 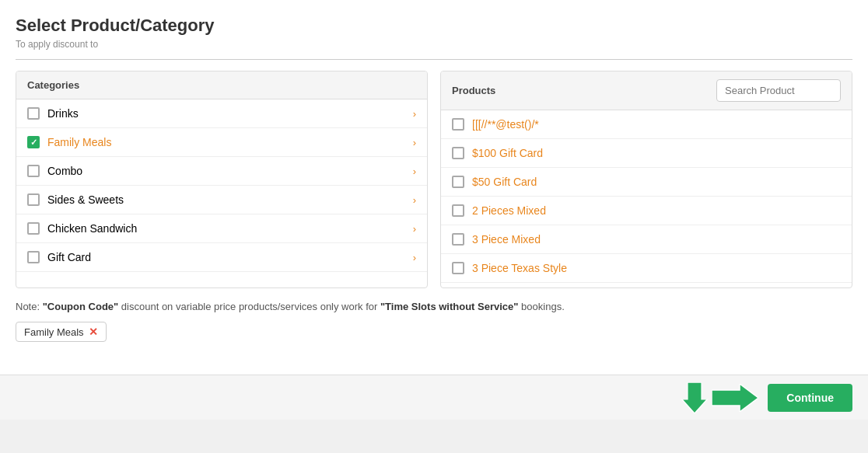 What do you see at coordinates (509, 211) in the screenshot?
I see `product-label-2-mixed: 2 Pieces Mixed` at bounding box center [509, 211].